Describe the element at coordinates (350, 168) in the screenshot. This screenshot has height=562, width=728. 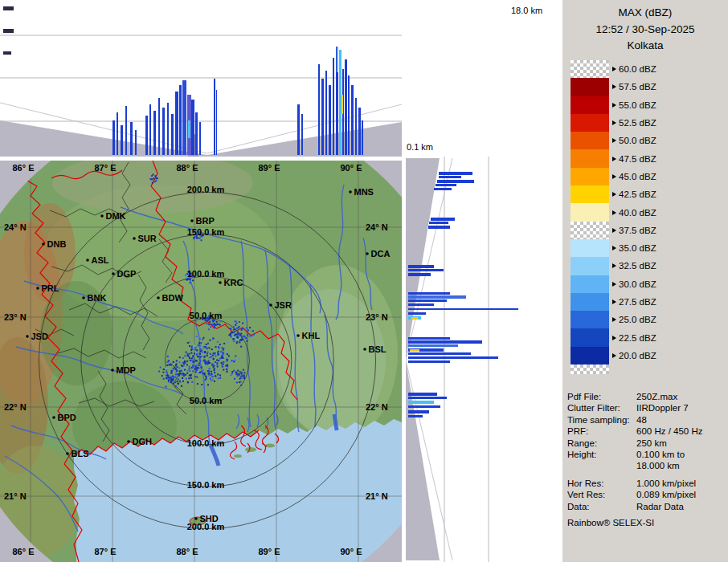
I see `longitude-label: 90° E` at that location.